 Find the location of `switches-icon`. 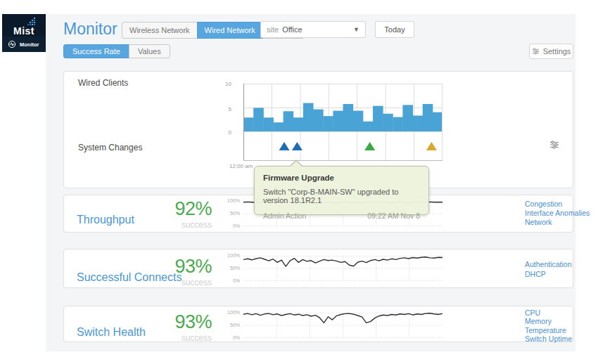

switches-icon is located at coordinates (12, 108).